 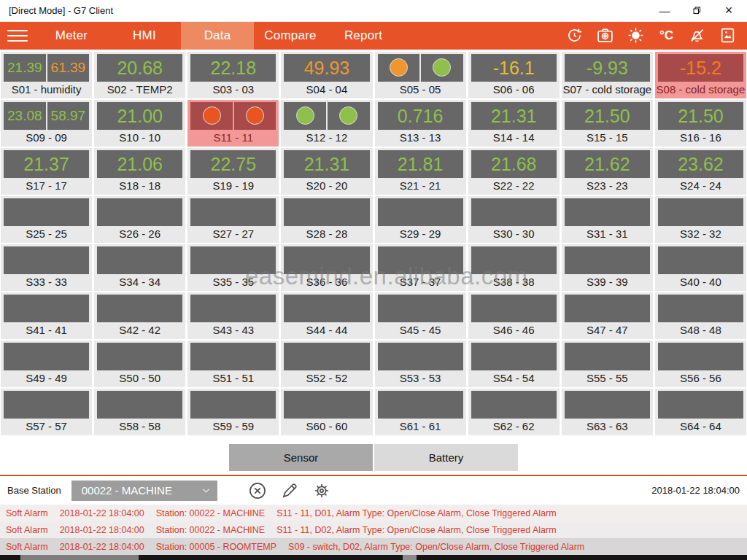 I want to click on sensor-label: S30 - 30, so click(x=514, y=233).